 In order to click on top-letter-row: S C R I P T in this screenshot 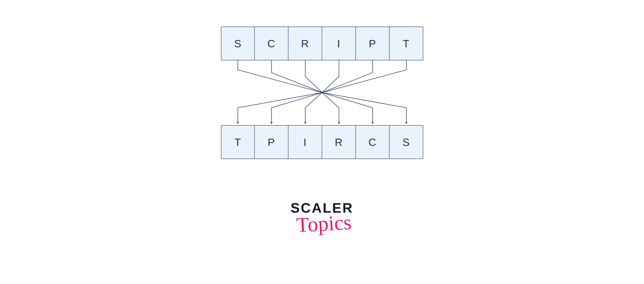, I will do `click(322, 44)`.